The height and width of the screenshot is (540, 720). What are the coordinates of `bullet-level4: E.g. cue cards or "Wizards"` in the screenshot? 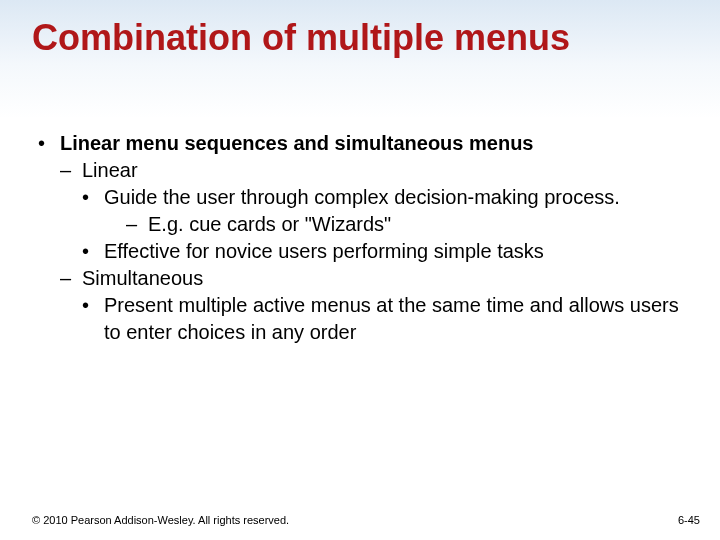 It's located at (407, 224).